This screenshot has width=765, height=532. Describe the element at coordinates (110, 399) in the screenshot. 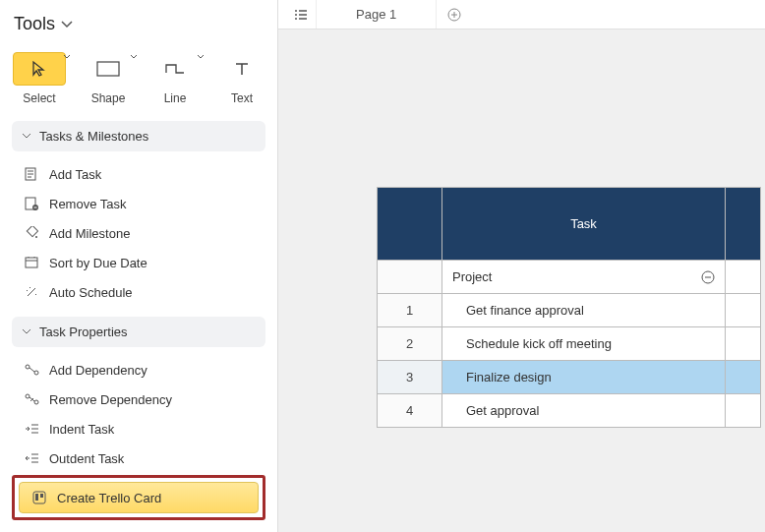

I see `menu-label: Remove Dependency` at that location.